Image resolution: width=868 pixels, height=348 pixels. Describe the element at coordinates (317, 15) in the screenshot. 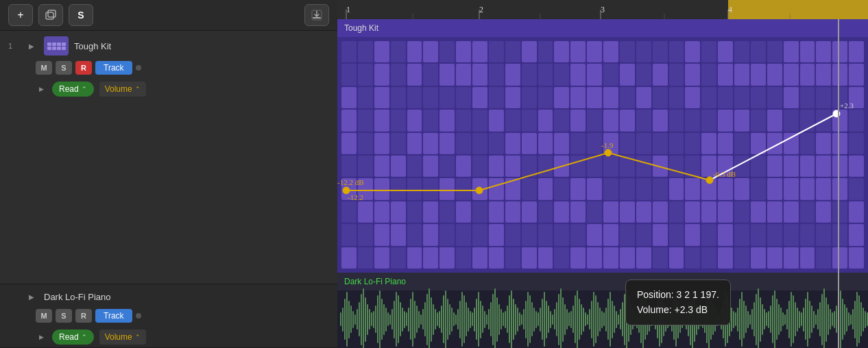

I see `download-button` at that location.